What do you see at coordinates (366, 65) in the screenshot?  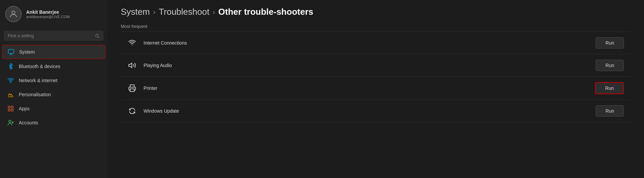 I see `playing-audio-label: Playing Audio` at bounding box center [366, 65].